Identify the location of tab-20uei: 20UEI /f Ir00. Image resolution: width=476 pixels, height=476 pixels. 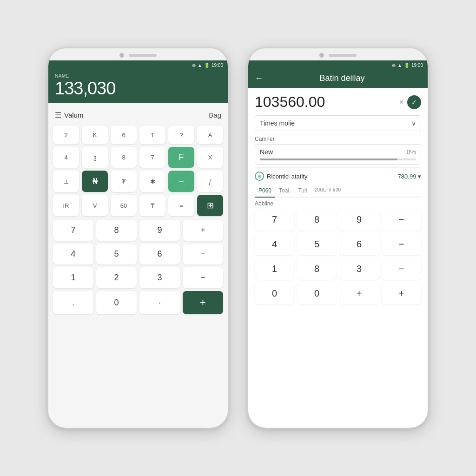
(328, 191).